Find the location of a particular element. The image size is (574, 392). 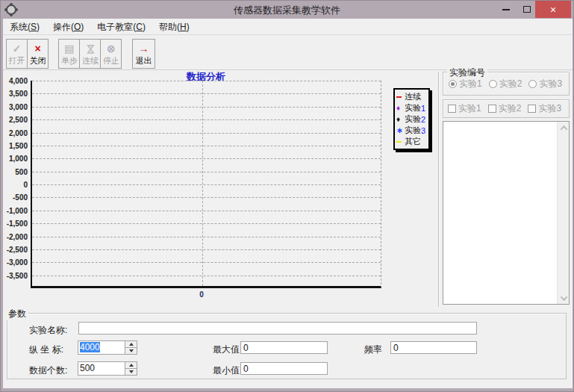

data-listbox is located at coordinates (506, 213).